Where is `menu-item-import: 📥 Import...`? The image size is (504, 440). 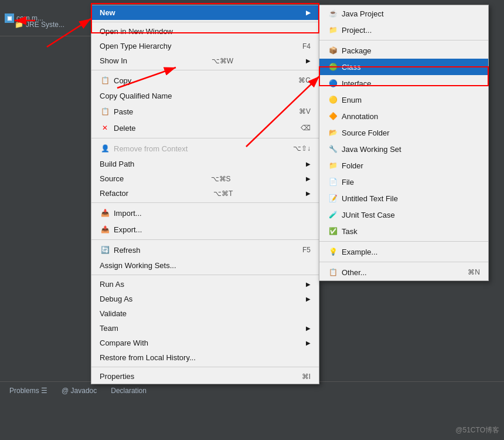
menu-item-import: 📥 Import... is located at coordinates (205, 213).